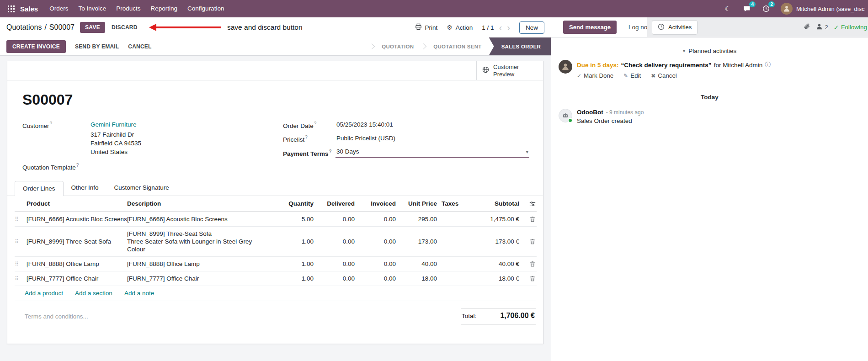 The image size is (868, 361). I want to click on followers-button: 2, so click(822, 27).